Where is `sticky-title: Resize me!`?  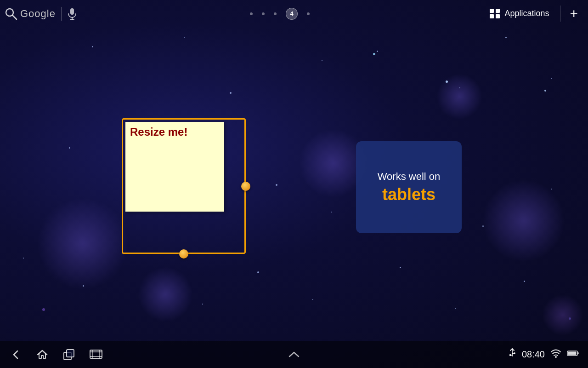 sticky-title: Resize me! is located at coordinates (175, 132).